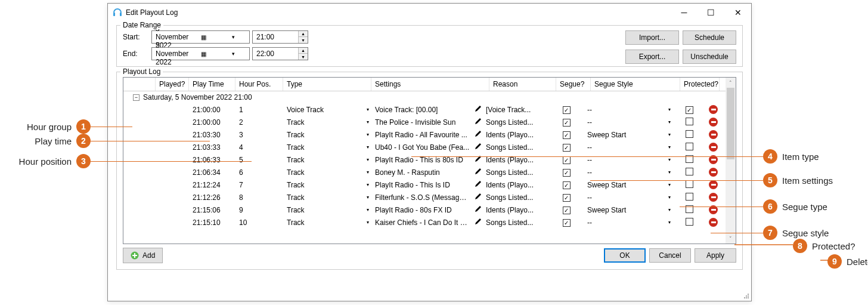 The width and height of the screenshot is (868, 305). What do you see at coordinates (574, 84) in the screenshot?
I see `col-segue: Segue?` at bounding box center [574, 84].